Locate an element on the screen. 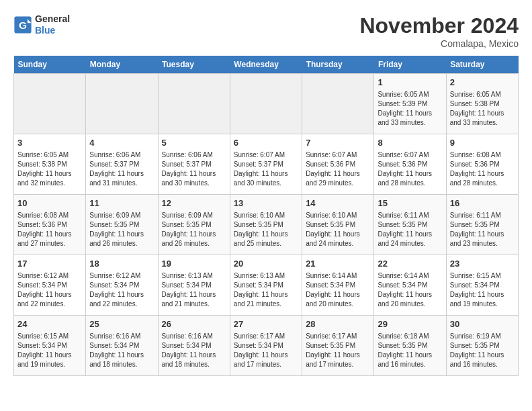 The width and height of the screenshot is (532, 411). cell-4-2: 26Sunrise: 6:16 AMSunset: 5:34 PMDayligh… is located at coordinates (193, 346).